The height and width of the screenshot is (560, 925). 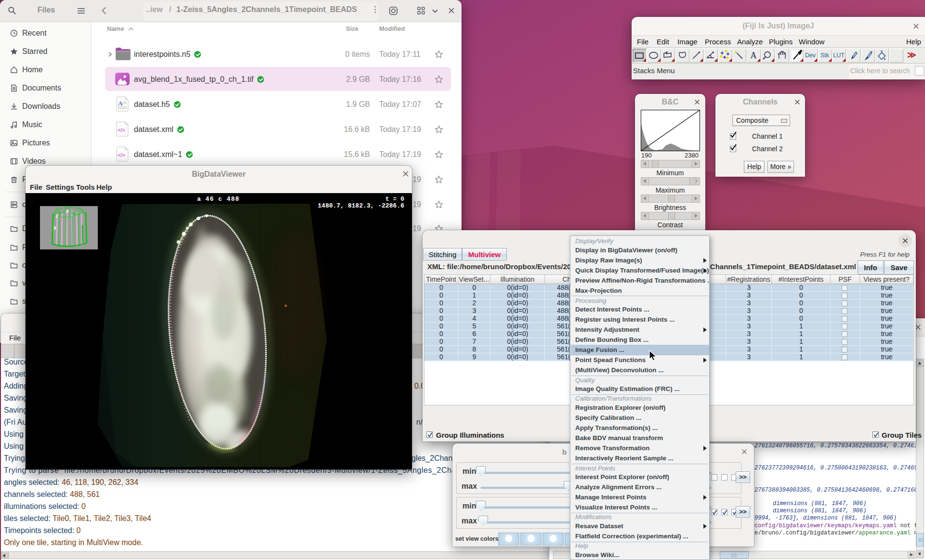 What do you see at coordinates (810, 55) in the screenshot?
I see `svg-text: Dev` at bounding box center [810, 55].